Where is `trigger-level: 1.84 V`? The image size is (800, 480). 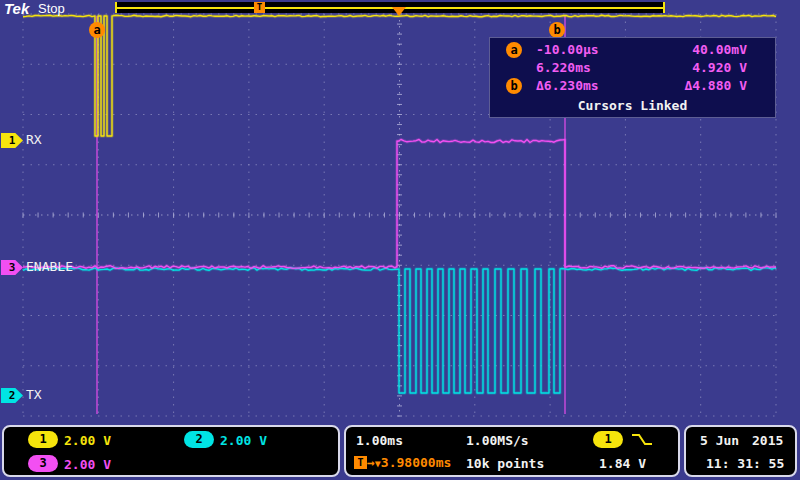 trigger-level: 1.84 V is located at coordinates (622, 464).